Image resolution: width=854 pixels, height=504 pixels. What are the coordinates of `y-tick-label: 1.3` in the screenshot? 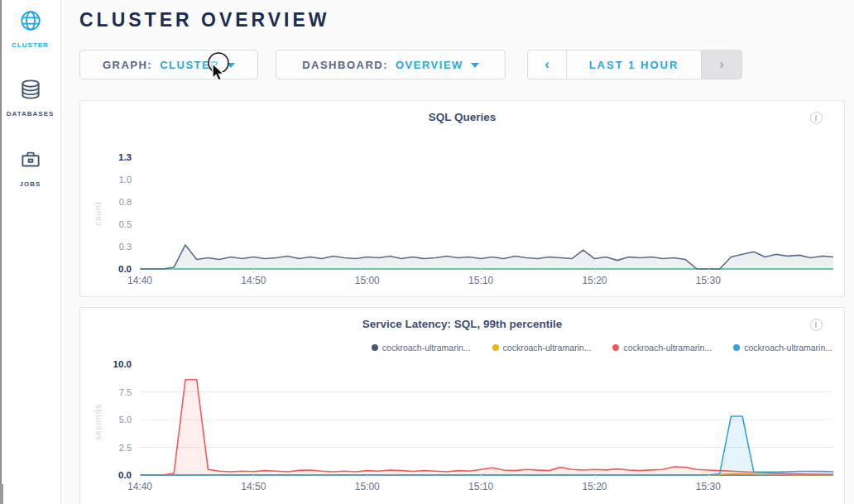 It's located at (125, 157).